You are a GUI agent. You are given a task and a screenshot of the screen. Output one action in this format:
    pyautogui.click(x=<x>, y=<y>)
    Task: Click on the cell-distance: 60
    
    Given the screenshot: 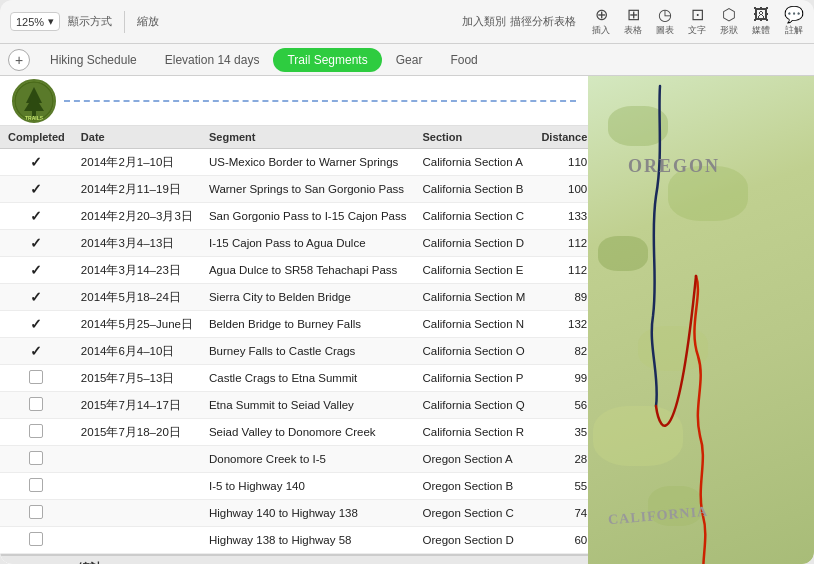 What is the action you would take?
    pyautogui.click(x=560, y=540)
    